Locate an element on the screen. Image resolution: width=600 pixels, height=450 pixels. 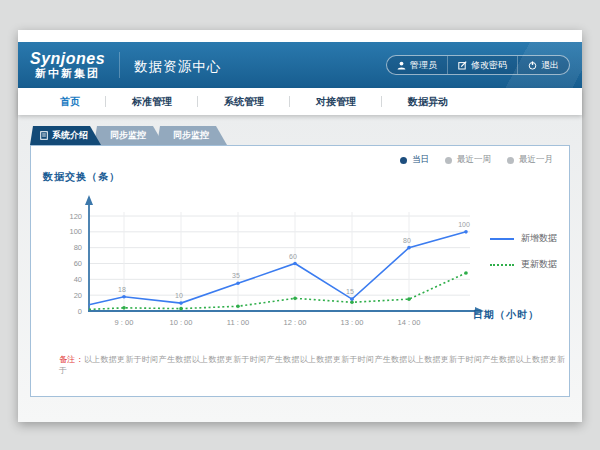
main-nav: 首页 标准管理 系统管理 对接管理 数据异动 is located at coordinates (300, 102).